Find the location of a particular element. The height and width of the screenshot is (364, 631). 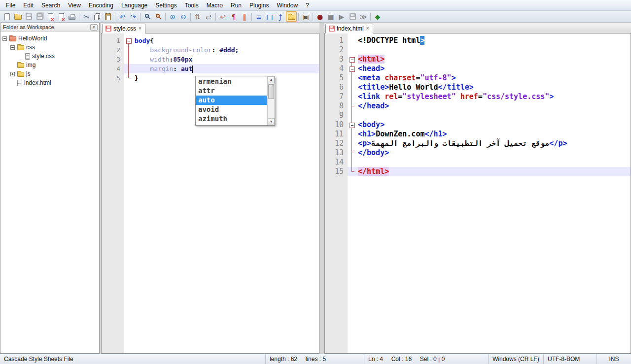

redo-button: ↷ is located at coordinates (133, 17).